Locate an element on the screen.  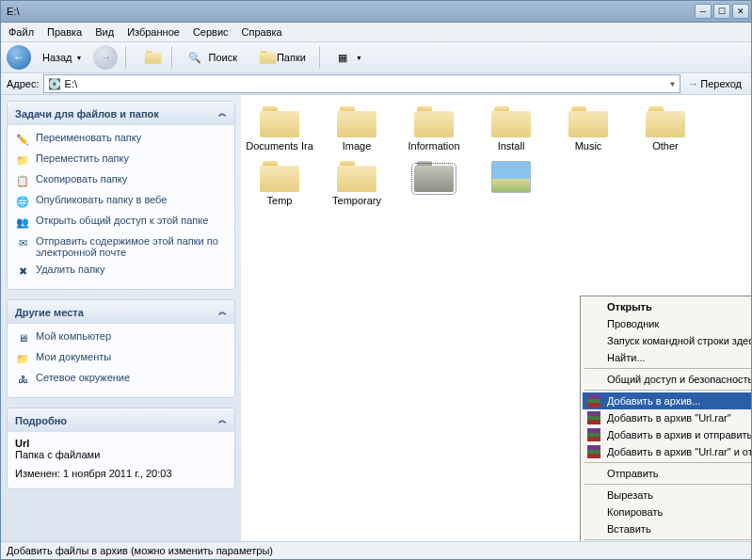
context-menu-label: Общий доступ и безопасность... is located at coordinates (680, 379).